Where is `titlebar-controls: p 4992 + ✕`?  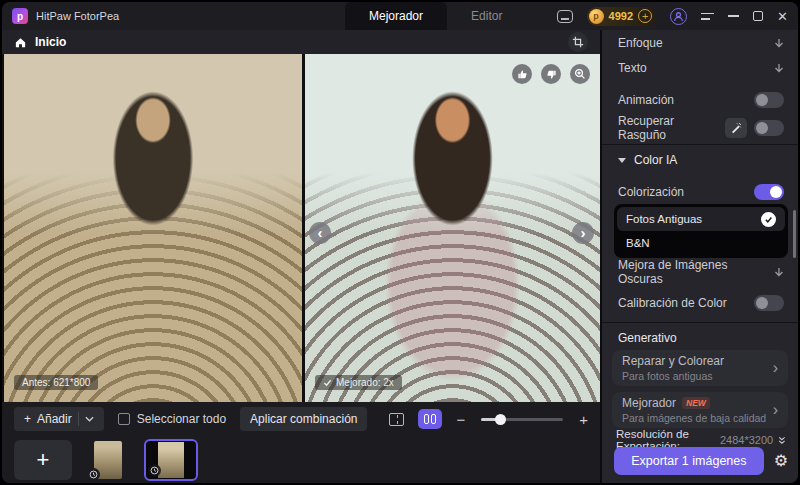
titlebar-controls: p 4992 + ✕ is located at coordinates (672, 16).